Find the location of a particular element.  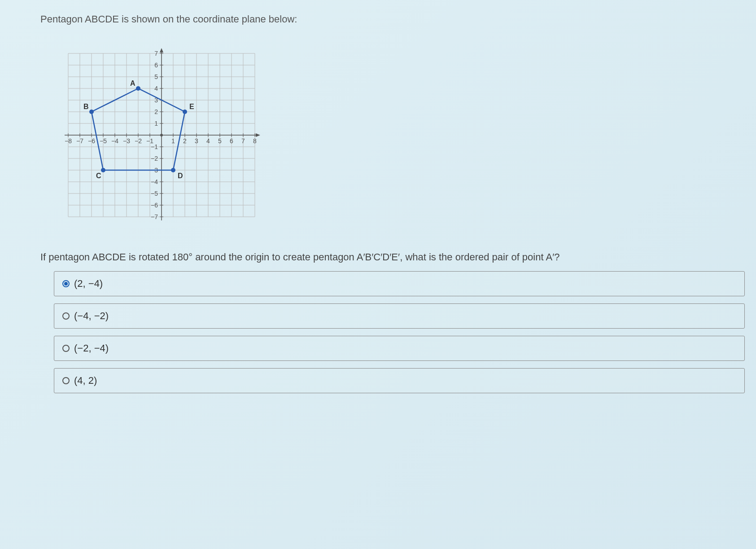

svg-text: −8 is located at coordinates (68, 141).